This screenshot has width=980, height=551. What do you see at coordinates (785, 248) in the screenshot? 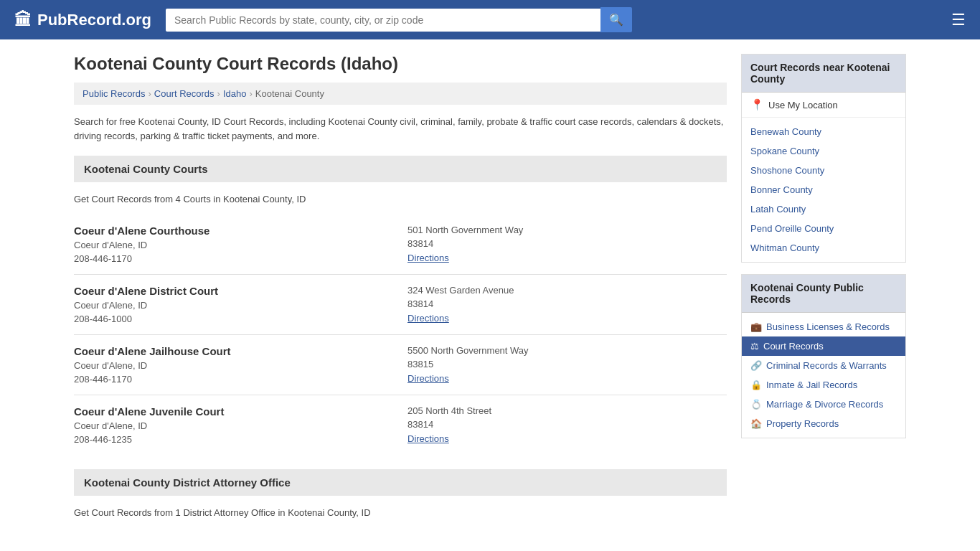
I see `nearby-county-link-7: Whitman County` at bounding box center [785, 248].